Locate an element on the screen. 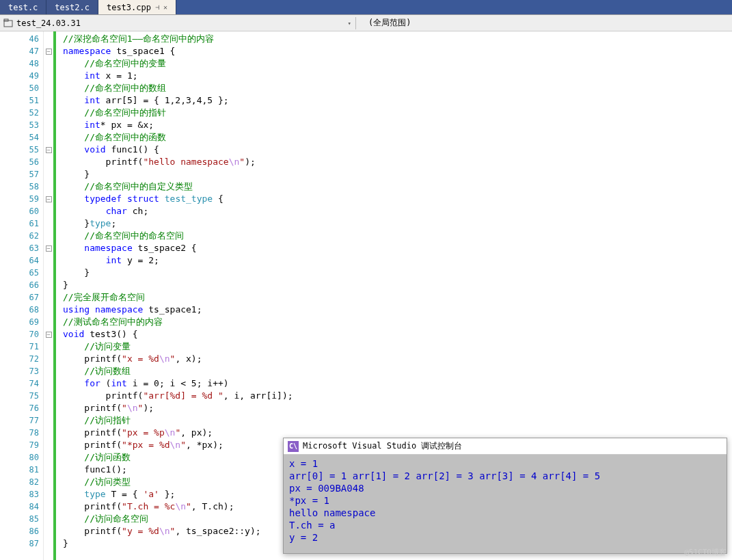 The height and width of the screenshot is (560, 732). chevron-down-icon: ▾ is located at coordinates (350, 23).